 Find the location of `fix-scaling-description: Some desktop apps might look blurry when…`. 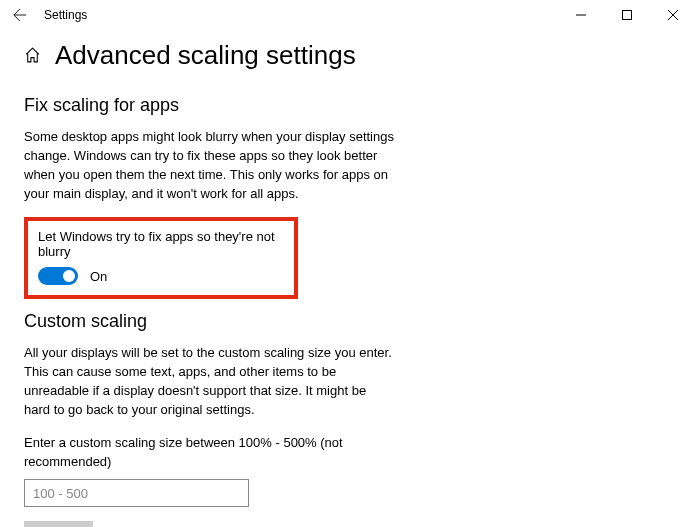

fix-scaling-description: Some desktop apps might look blurry when… is located at coordinates (209, 166).